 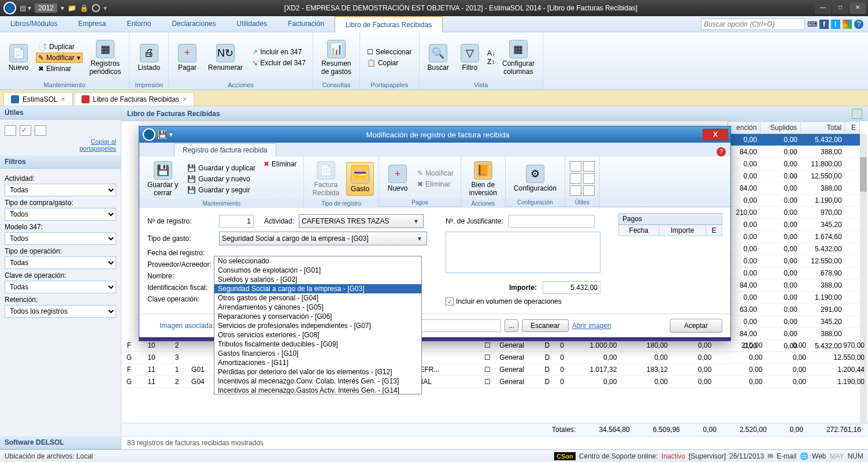 I want to click on minimize-button: —, so click(x=823, y=8).